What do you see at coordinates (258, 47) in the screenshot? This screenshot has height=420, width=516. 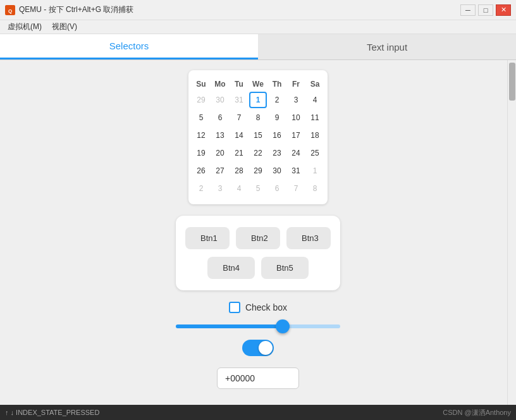 I see `tab-bar: Selectors Text input` at bounding box center [258, 47].